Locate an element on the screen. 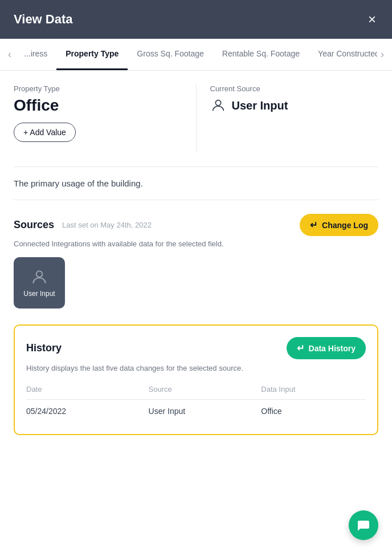 The image size is (392, 556). tabs-list: ...iress Property Type Gross Sq. Footage… is located at coordinates (196, 55).